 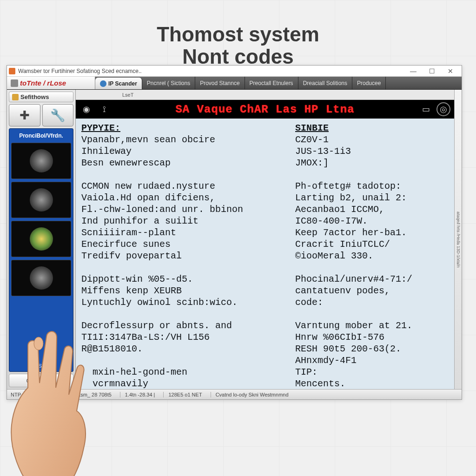 I want to click on tab-label: Dreaciall Solitions, so click(x=325, y=83).